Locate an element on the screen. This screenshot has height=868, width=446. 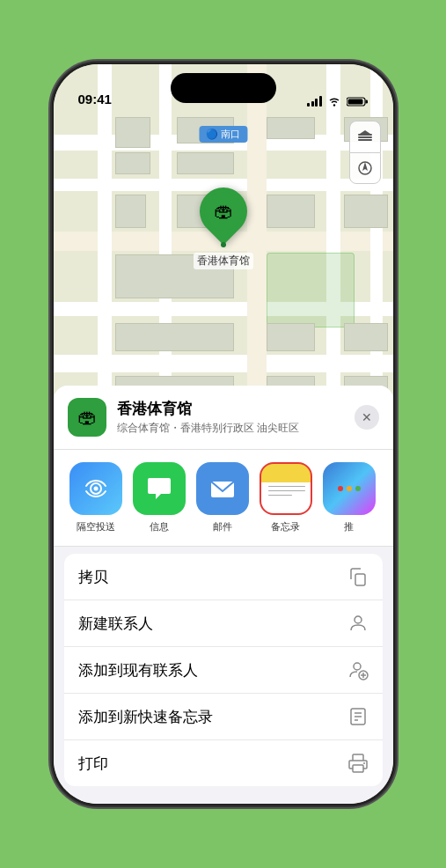
share-notes: 备忘录 is located at coordinates (286, 498).